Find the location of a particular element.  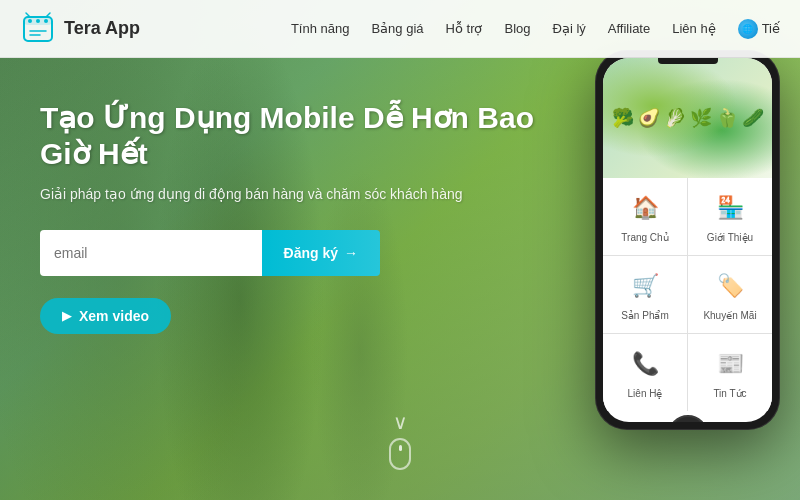

hero-subtitle: Giải pháp tạo ứng dụng di động bán hàng … is located at coordinates (290, 194).